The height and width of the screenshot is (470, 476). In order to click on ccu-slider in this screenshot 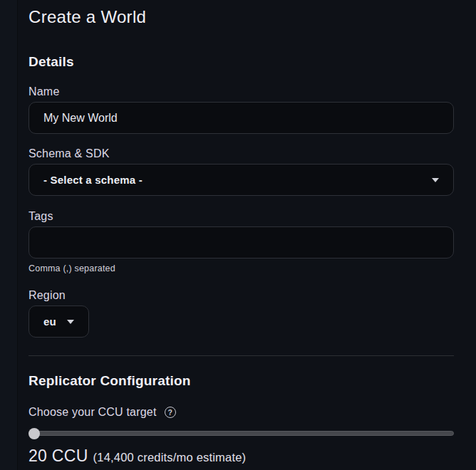, I will do `click(241, 434)`.